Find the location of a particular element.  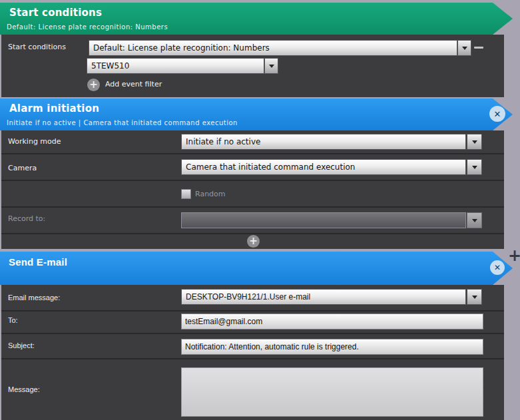

working-mode-dropdown: Initiate if no active is located at coordinates (324, 142).